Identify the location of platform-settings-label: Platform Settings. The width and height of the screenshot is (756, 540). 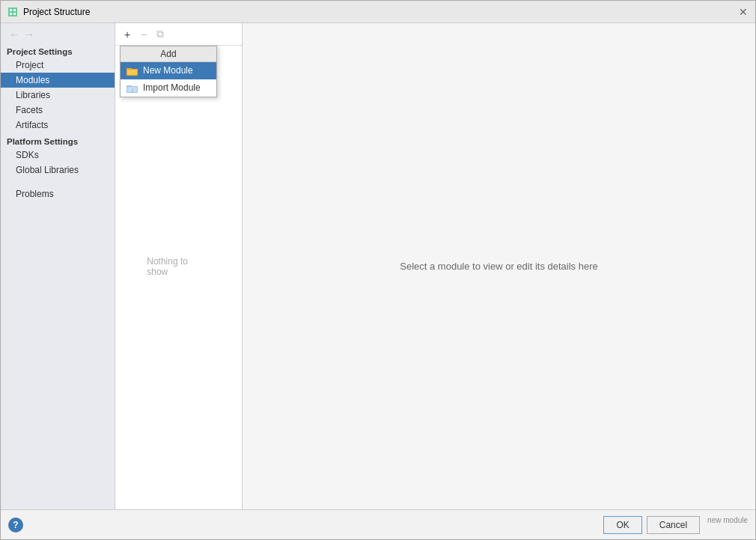
(58, 140).